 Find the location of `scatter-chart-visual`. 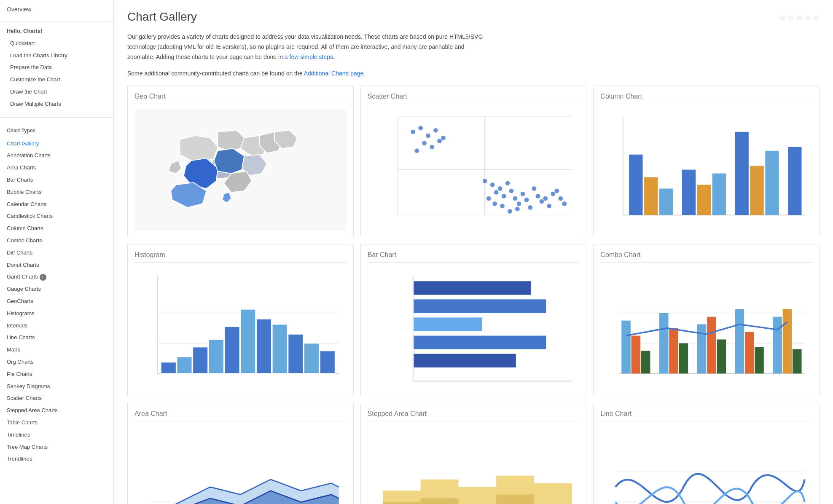

scatter-chart-visual is located at coordinates (474, 169).